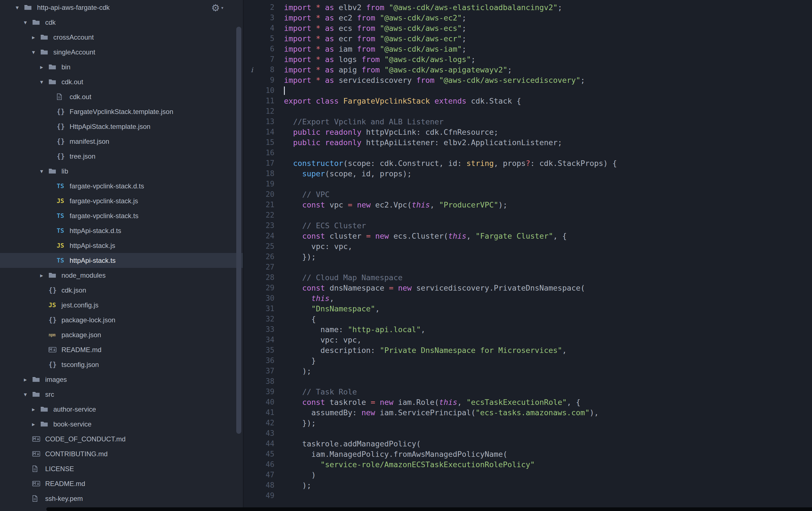 The height and width of the screenshot is (511, 812). Describe the element at coordinates (121, 469) in the screenshot. I see `tree-item-license: LICENSE` at that location.